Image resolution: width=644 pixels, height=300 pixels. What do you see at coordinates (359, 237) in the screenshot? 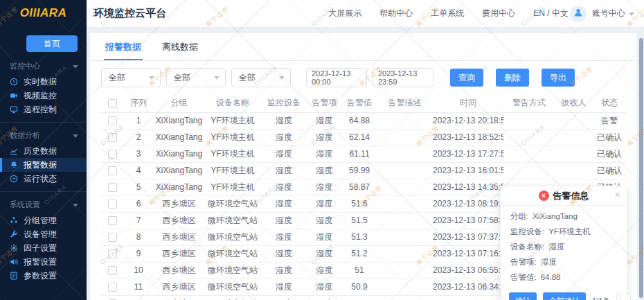
I see `table-cell: 51.3` at bounding box center [359, 237].